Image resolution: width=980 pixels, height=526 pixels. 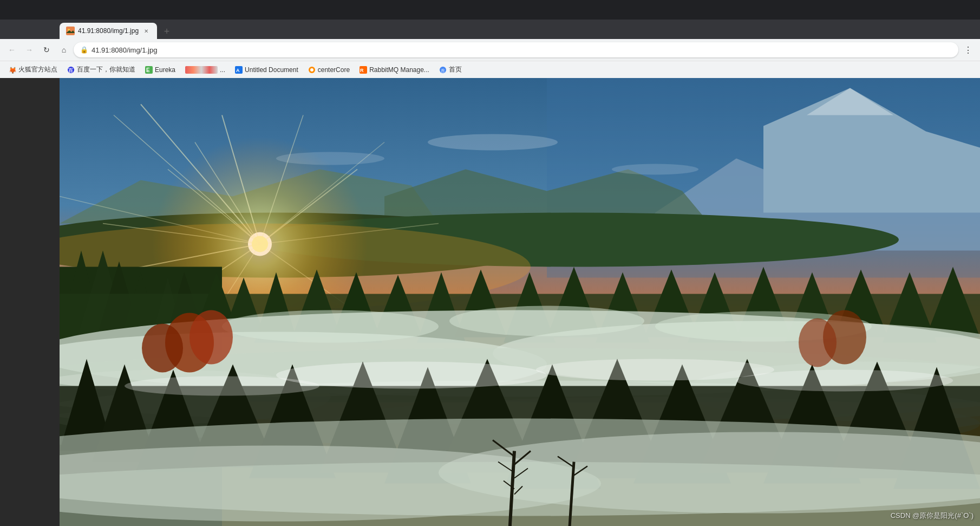 What do you see at coordinates (201, 70) in the screenshot?
I see `bookmark-favicon-blurred` at bounding box center [201, 70].